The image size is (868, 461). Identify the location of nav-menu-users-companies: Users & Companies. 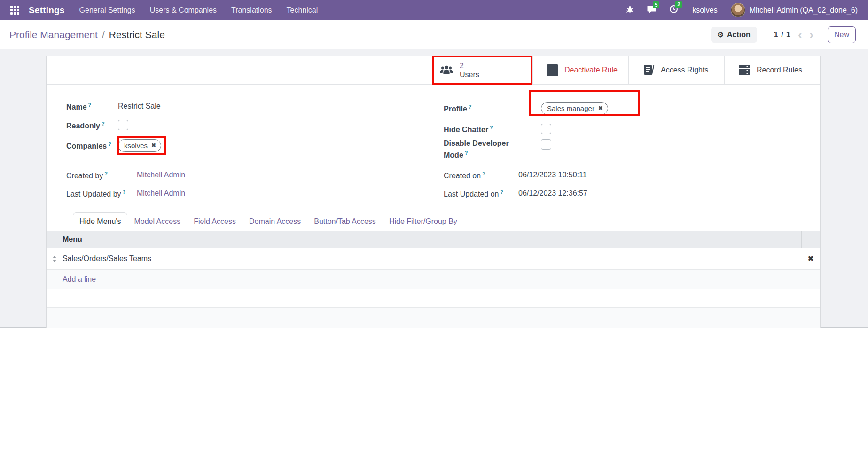
(183, 10).